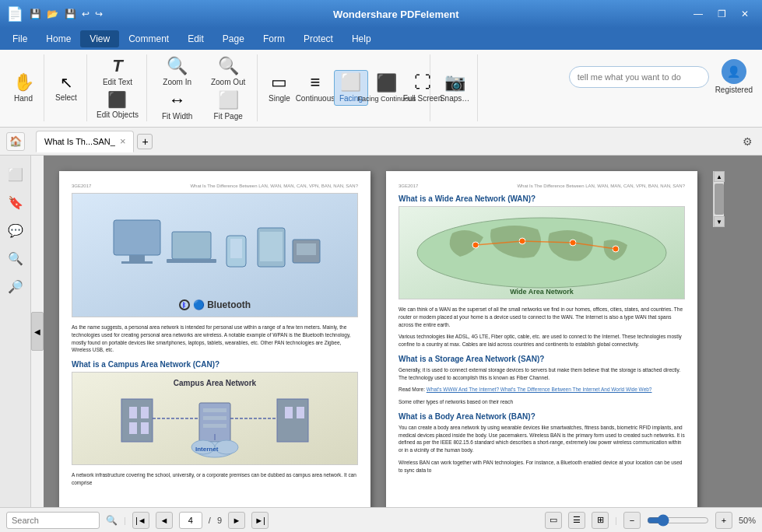 This screenshot has width=762, height=532. Describe the element at coordinates (279, 88) in the screenshot. I see `single-button: ▭ Single` at that location.